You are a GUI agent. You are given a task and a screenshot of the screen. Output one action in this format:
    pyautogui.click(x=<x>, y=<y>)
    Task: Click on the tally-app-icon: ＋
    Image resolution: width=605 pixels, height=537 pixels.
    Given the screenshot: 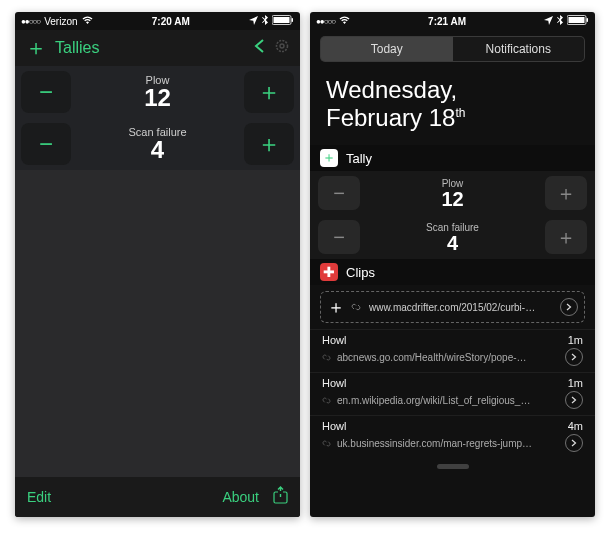 What is the action you would take?
    pyautogui.click(x=329, y=158)
    